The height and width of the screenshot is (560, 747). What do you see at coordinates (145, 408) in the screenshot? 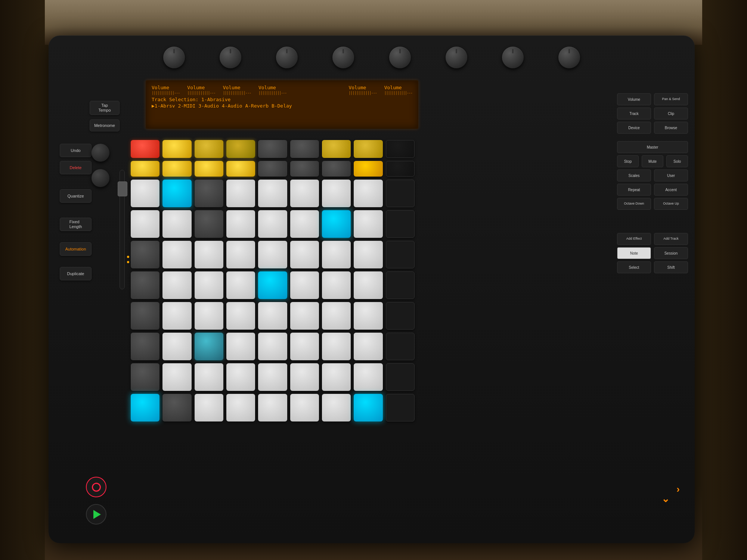
I see `pad-r8c1` at bounding box center [145, 408].